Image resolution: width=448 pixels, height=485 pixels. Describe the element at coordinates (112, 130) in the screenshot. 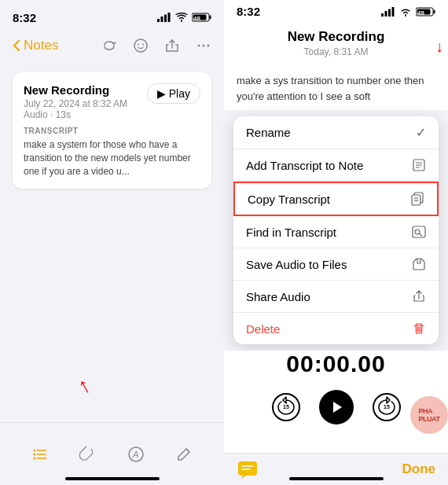

I see `recording-card: New Recording July 22, 2024 at 8:32 AM A…` at that location.